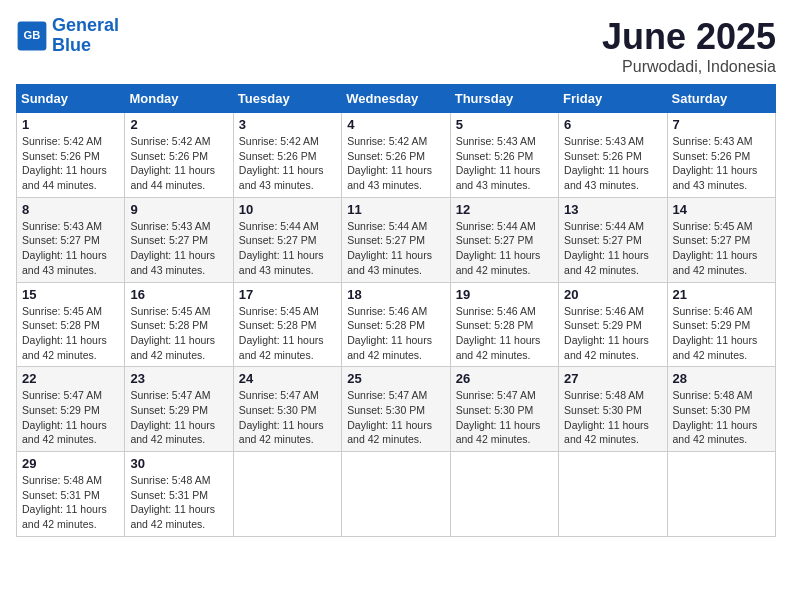  I want to click on day-number: 10, so click(288, 210).